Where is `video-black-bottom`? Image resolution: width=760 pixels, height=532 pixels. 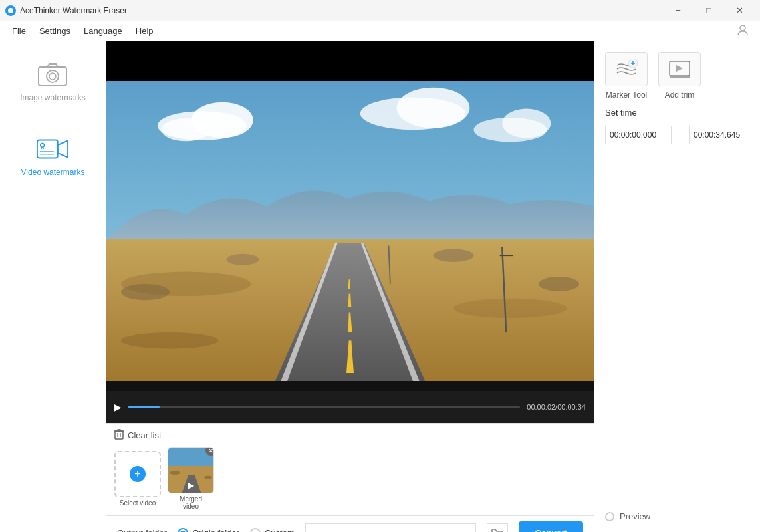 video-black-bottom is located at coordinates (350, 386).